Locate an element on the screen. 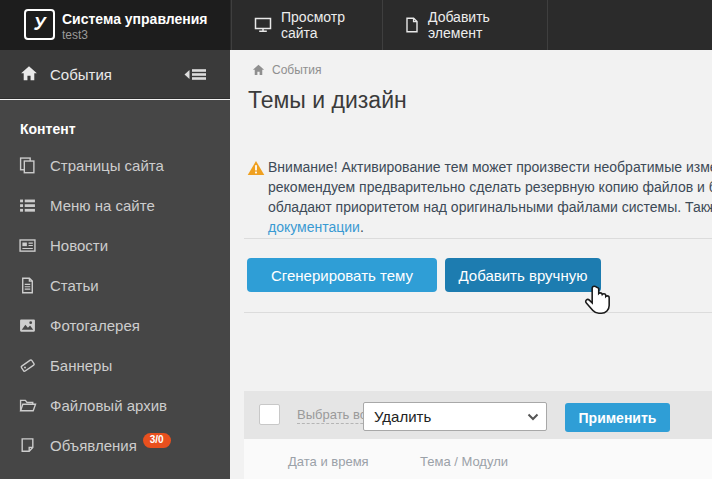  warning-text-line3: обладают приоритетом над оригинальными ф… is located at coordinates (490, 207).